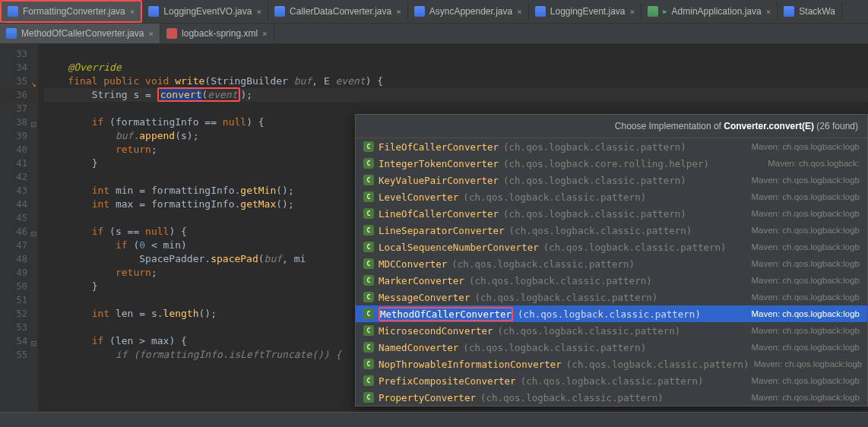  What do you see at coordinates (611, 331) in the screenshot?
I see `implementation-row: CMicrosecondConverter (ch.qos.logback.cl…` at bounding box center [611, 331].